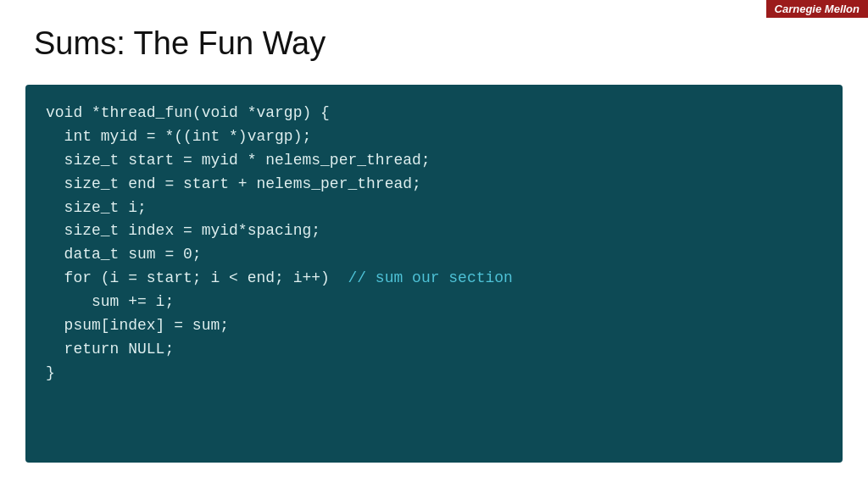  I want to click on code-line-9: sum += i;, so click(434, 302).